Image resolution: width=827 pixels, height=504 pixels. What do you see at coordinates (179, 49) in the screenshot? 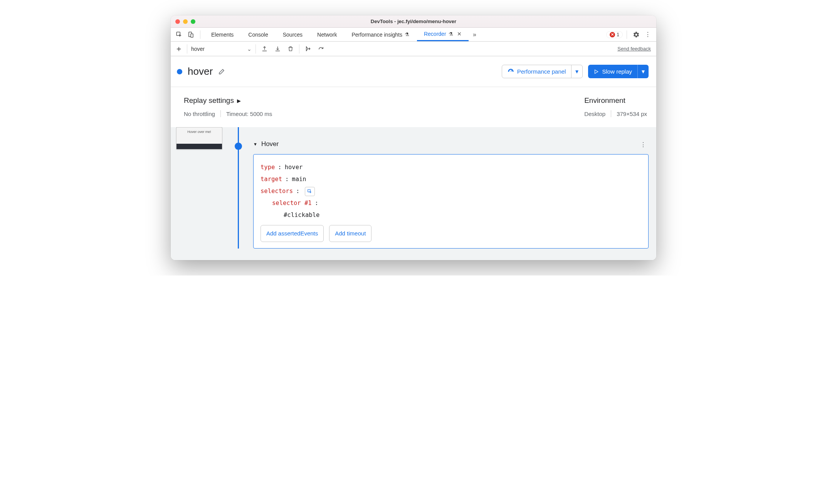
I see `new-recording-button: ＋` at bounding box center [179, 49].